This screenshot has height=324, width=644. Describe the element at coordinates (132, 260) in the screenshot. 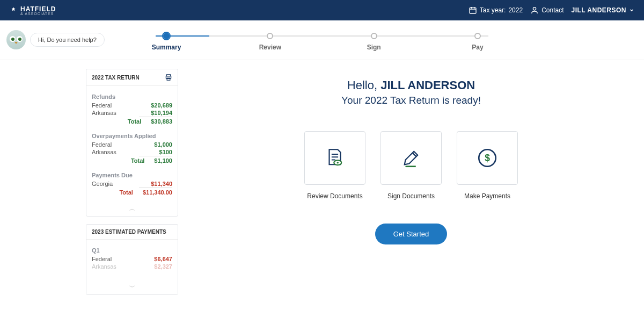

I see `estimated-payments-panel: 2023 ESTIMATED PAYMENTS Q1 Federal$6,647…` at that location.